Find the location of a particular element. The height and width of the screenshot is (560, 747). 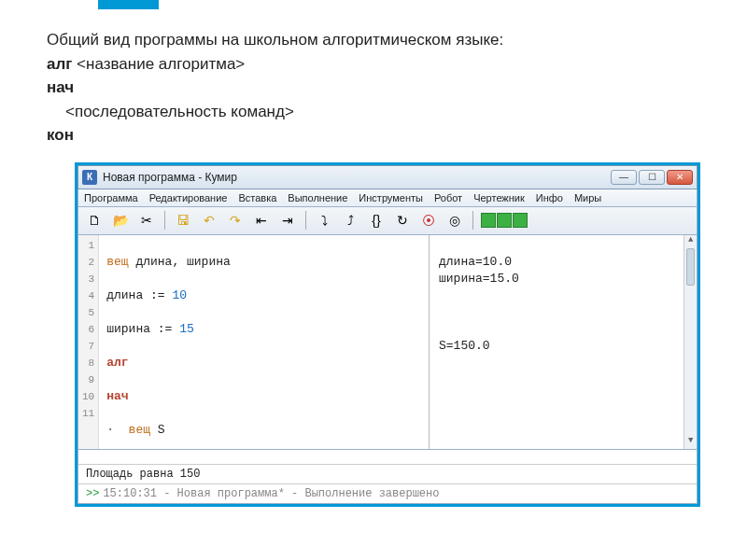

menubar: Программа Редактирование Вставка Выполне… is located at coordinates (388, 198).